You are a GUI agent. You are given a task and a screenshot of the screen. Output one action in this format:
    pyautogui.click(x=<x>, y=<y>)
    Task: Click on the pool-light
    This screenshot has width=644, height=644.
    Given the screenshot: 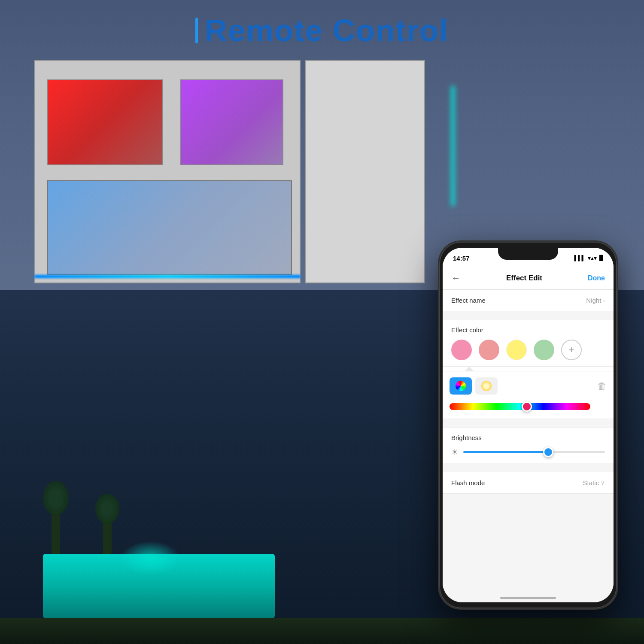 What is the action you would take?
    pyautogui.click(x=150, y=558)
    